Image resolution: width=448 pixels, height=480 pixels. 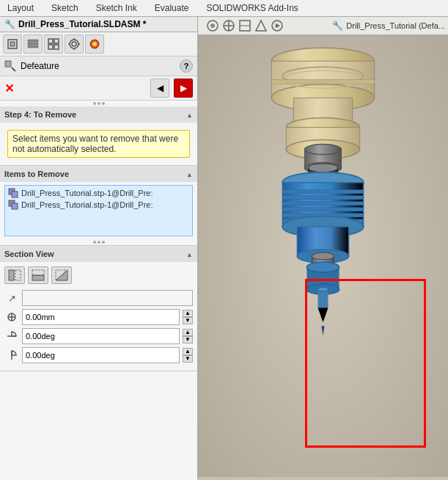 What do you see at coordinates (98, 242) in the screenshot?
I see `scroll-indicator-mid` at bounding box center [98, 242].